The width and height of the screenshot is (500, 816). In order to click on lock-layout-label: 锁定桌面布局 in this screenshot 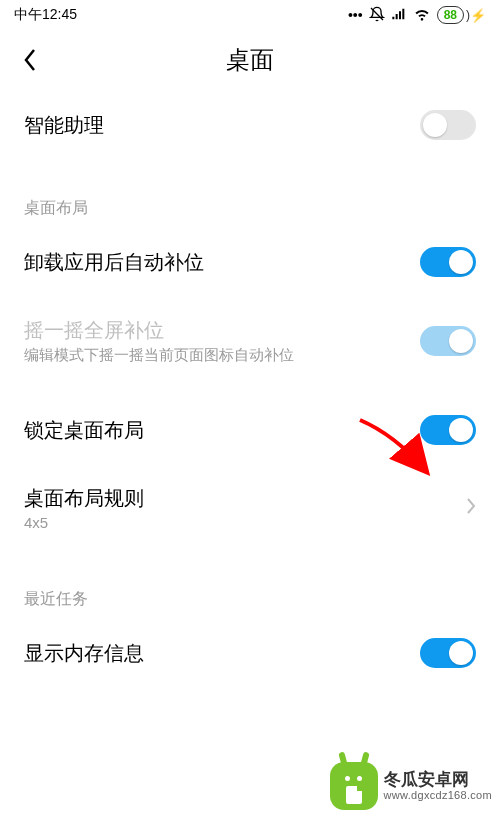, I will do `click(222, 430)`.